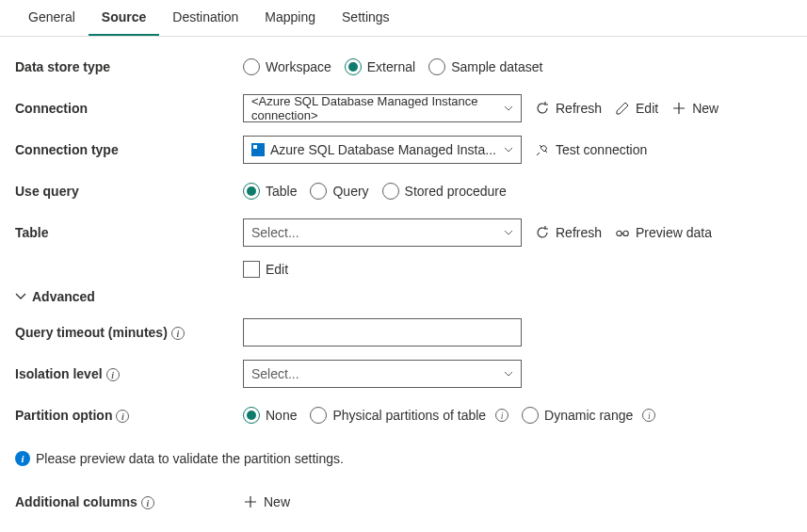  What do you see at coordinates (251, 269) in the screenshot?
I see `edit-table-checkbox` at bounding box center [251, 269].